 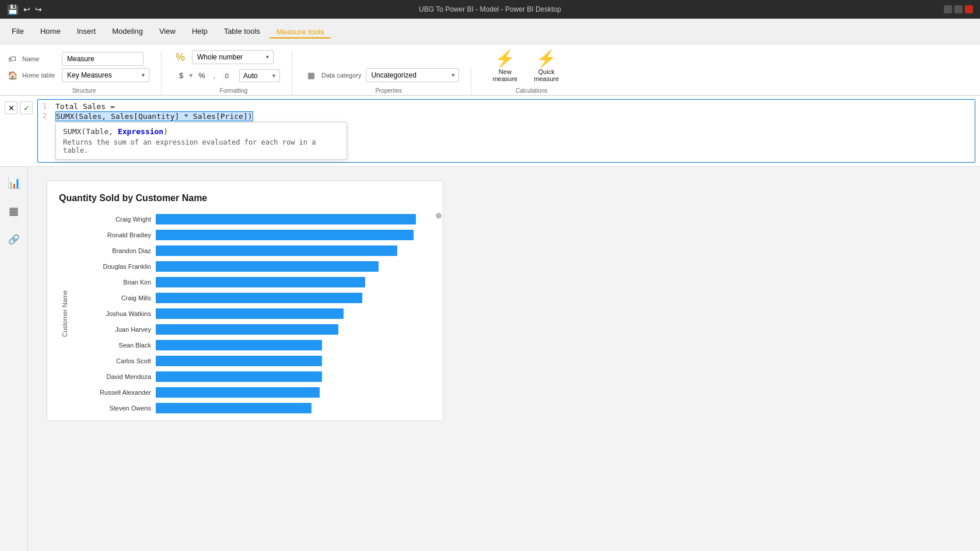 I want to click on chart-bar-row: Russell Alexander, so click(x=250, y=392).